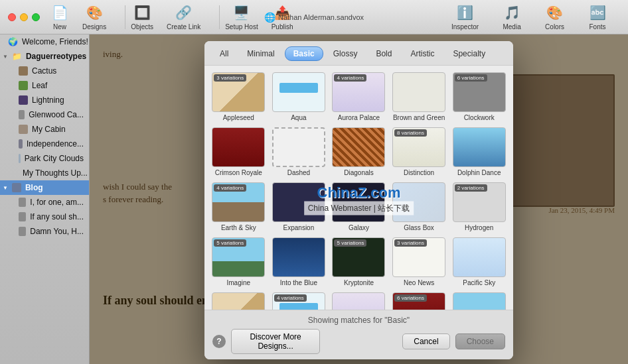  What do you see at coordinates (420, 152) in the screenshot?
I see `design-item-distinction: 8 variationsDistinction` at bounding box center [420, 152].